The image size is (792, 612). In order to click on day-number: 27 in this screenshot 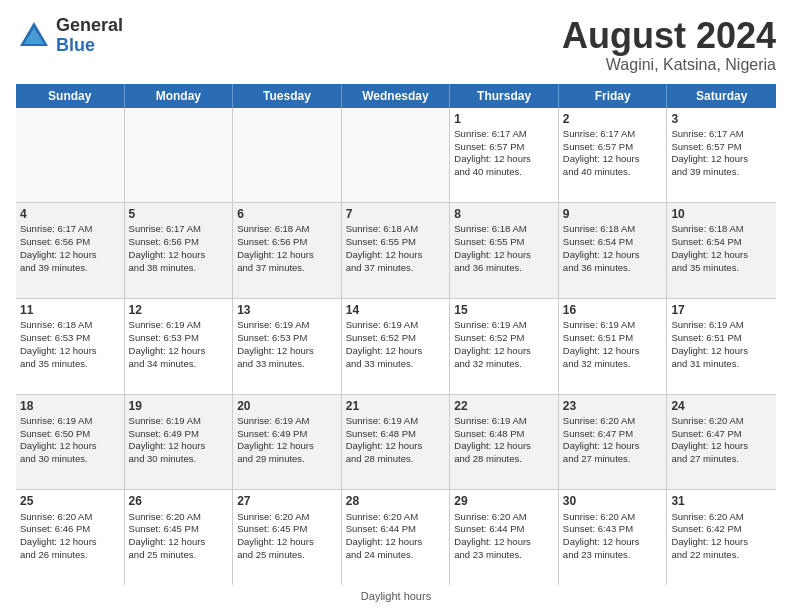, I will do `click(287, 501)`.